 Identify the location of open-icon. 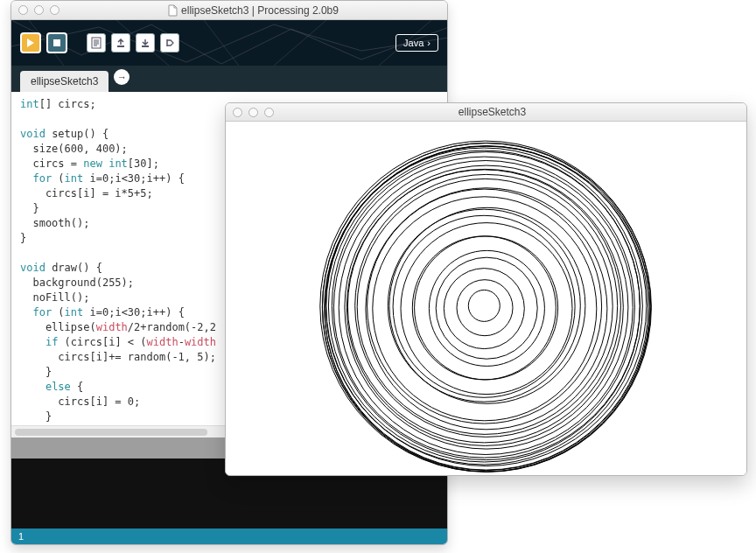
(121, 43).